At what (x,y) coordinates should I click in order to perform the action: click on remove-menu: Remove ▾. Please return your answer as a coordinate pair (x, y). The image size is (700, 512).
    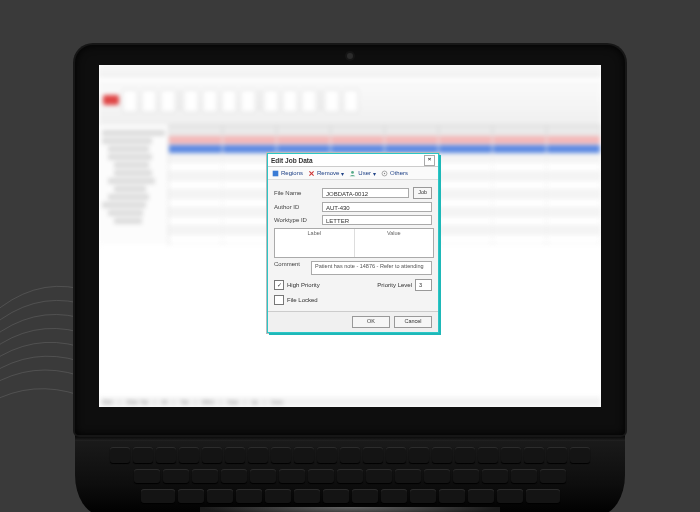
    Looking at the image, I should click on (326, 174).